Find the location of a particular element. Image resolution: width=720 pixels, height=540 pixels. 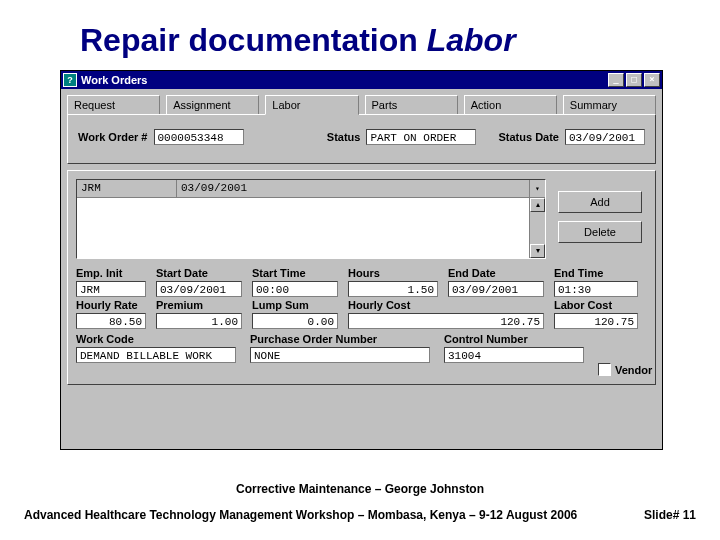

labor-bottom-grid: Work Code Purchase Order Number Control … is located at coordinates (362, 354).